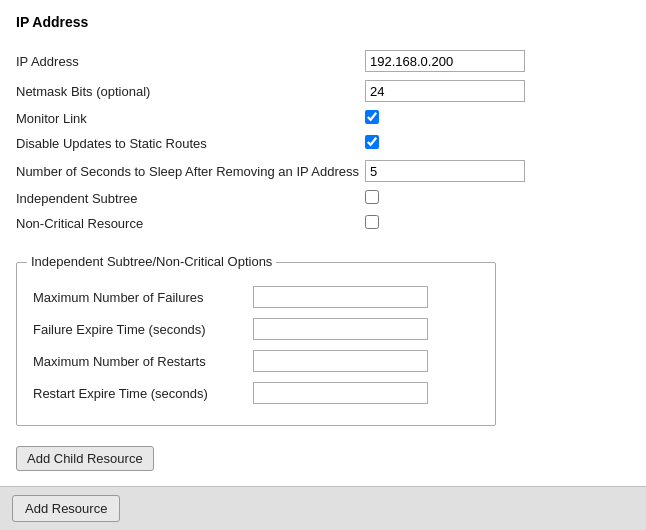 This screenshot has width=646, height=530. I want to click on sleep-seconds-label: Number of Seconds to Sleep After Removin…, so click(190, 171).